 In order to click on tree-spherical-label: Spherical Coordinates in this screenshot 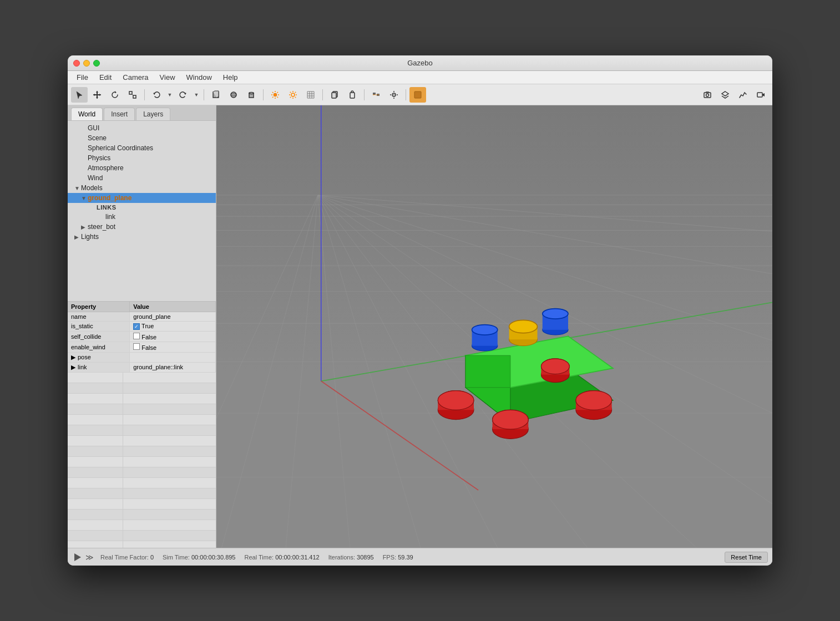, I will do `click(120, 148)`.